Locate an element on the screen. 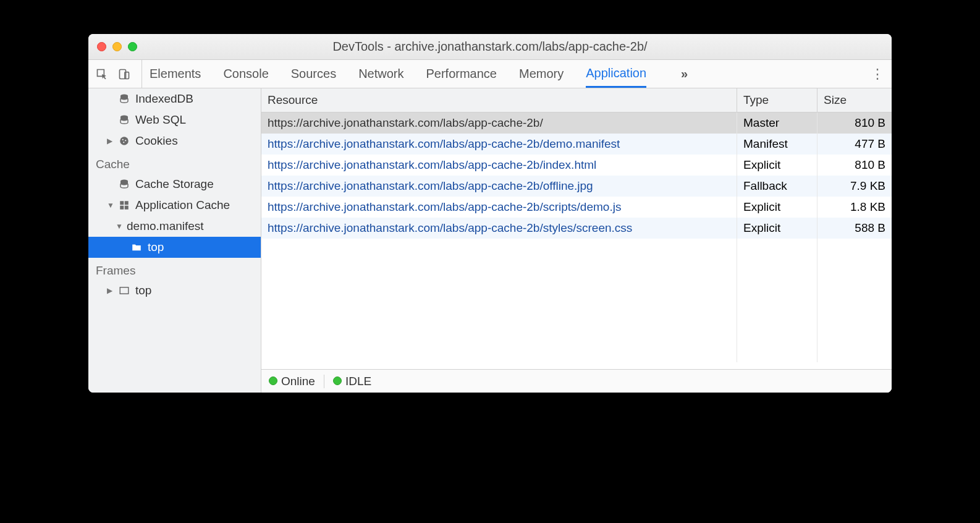  toolbar-menu-icon: ⋮ is located at coordinates (868, 74).